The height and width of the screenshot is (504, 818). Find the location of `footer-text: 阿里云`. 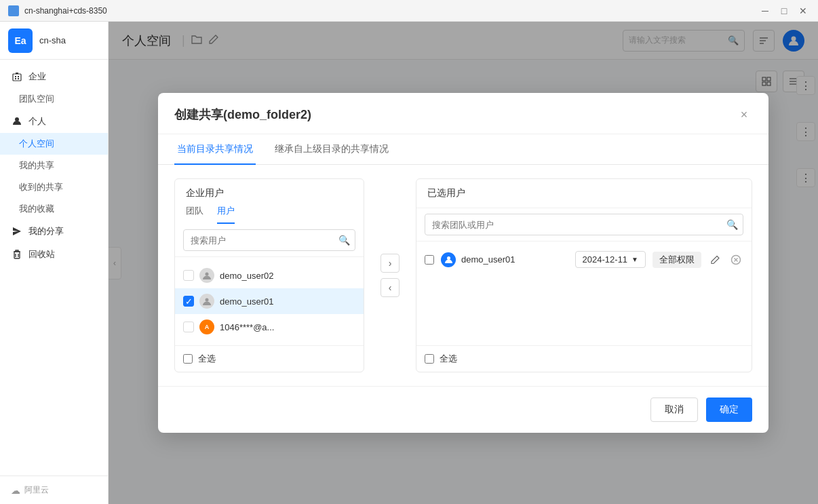

footer-text: 阿里云 is located at coordinates (37, 490).